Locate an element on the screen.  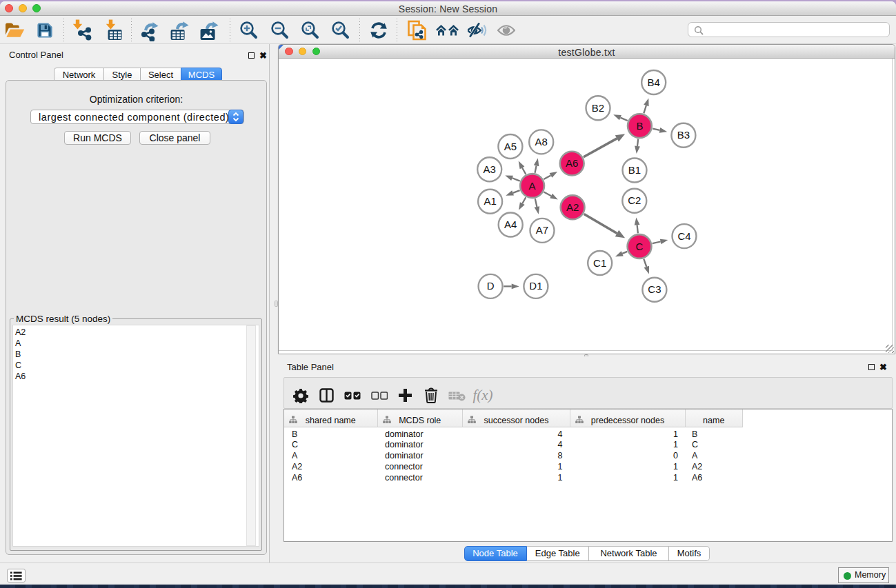
svg-text: A6 is located at coordinates (572, 163).